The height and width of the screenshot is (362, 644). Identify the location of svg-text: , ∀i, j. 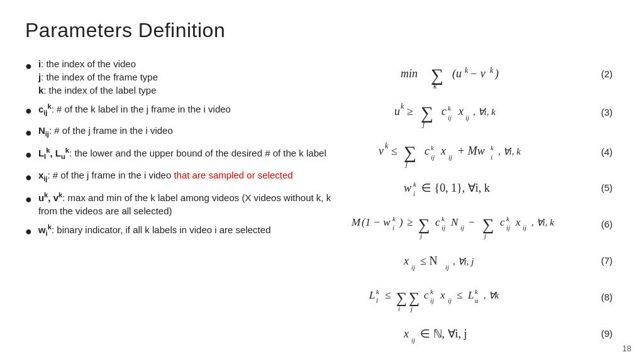
(463, 261).